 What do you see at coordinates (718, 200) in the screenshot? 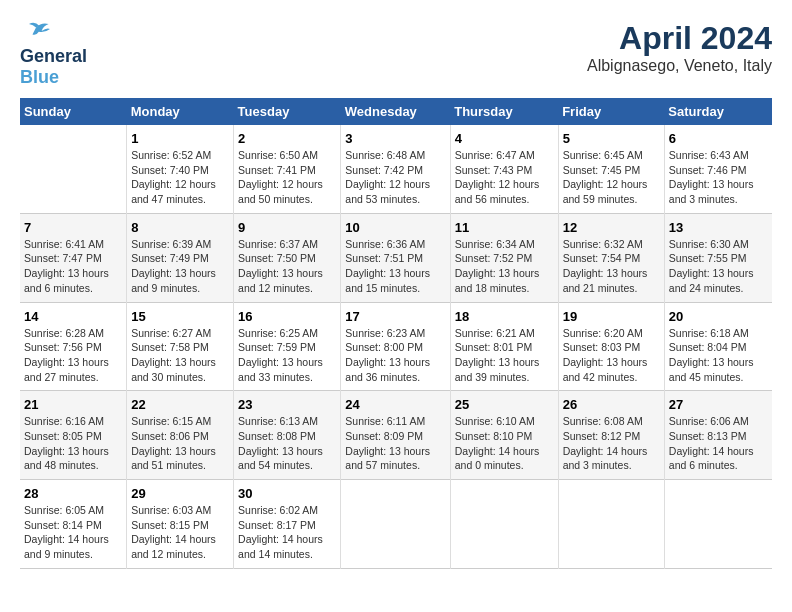
I see `cell-line-3: and 3 minutes.` at bounding box center [718, 200].